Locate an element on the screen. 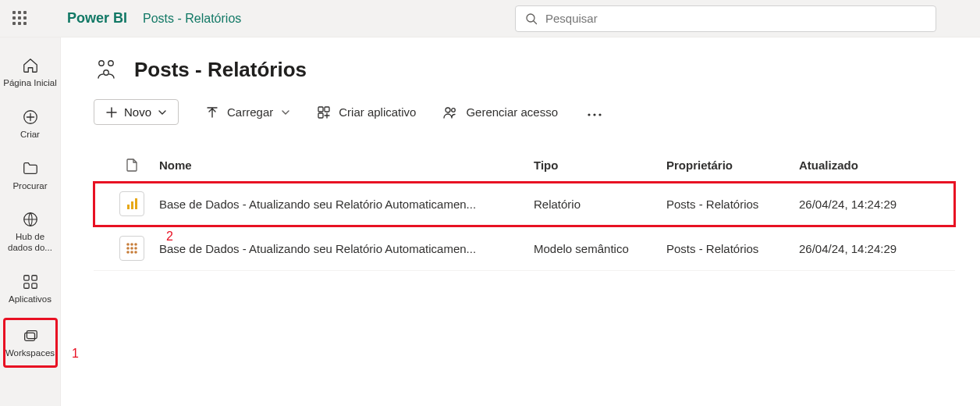  manage-access-label: Gerenciar acesso is located at coordinates (512, 112).